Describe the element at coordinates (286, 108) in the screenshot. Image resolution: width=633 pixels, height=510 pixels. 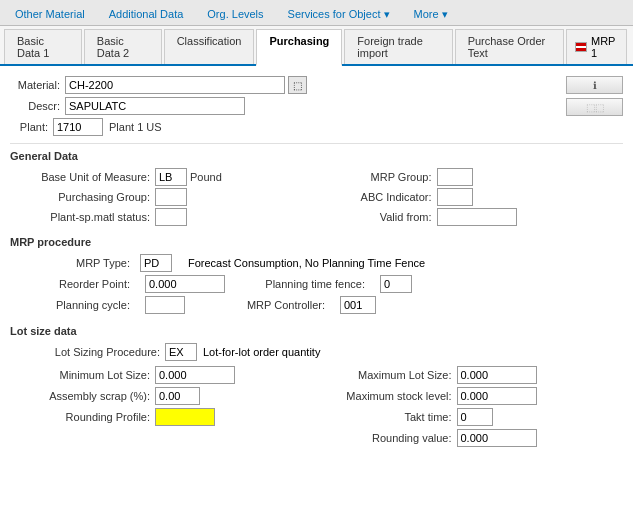
I see `header-left: Material: ⬚ Descr: Plant: Plant 1 US` at that location.